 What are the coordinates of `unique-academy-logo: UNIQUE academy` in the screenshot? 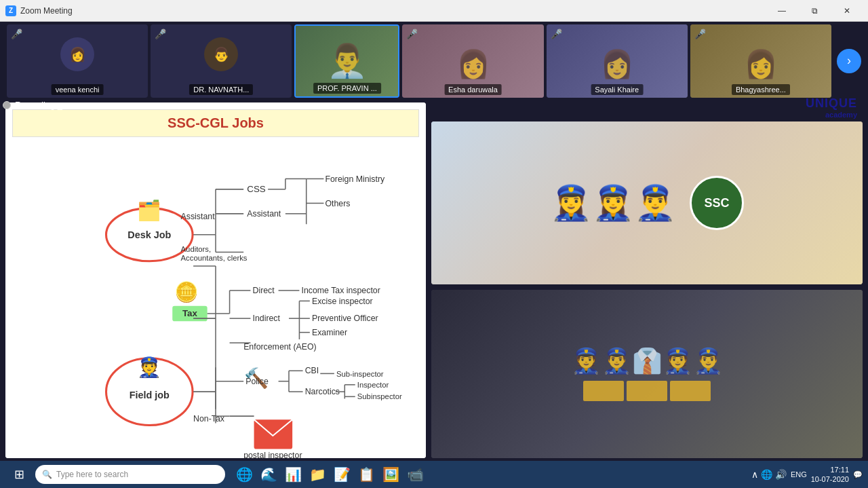 It's located at (831, 108).